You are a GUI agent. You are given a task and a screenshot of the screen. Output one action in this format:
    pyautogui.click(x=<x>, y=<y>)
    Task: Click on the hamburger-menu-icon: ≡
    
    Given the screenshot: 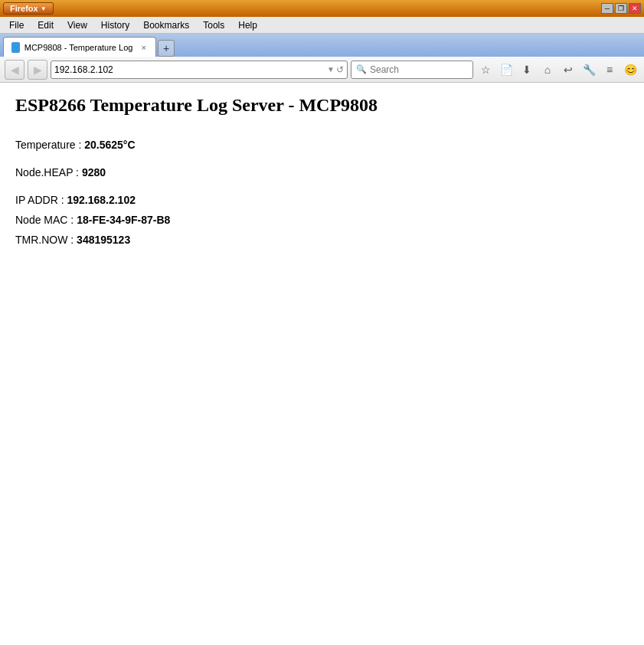 What is the action you would take?
    pyautogui.click(x=610, y=70)
    